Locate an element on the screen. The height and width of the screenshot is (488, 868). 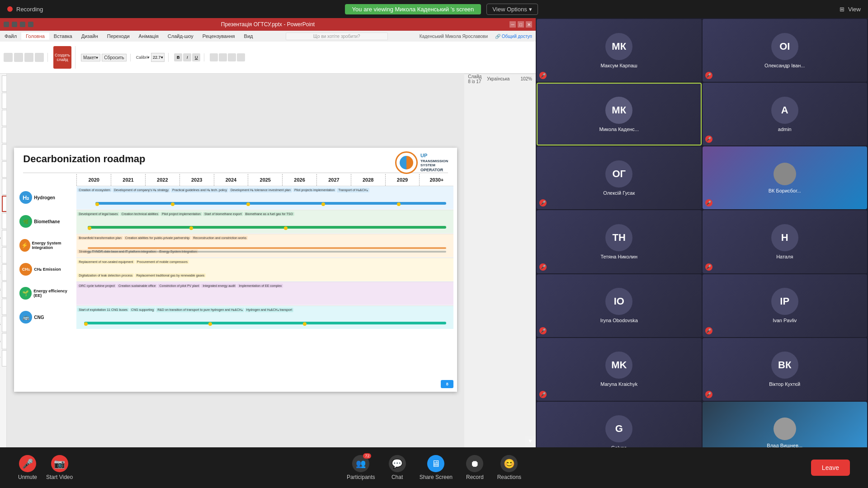
grid-icon: ⊞ is located at coordinates (842, 9).